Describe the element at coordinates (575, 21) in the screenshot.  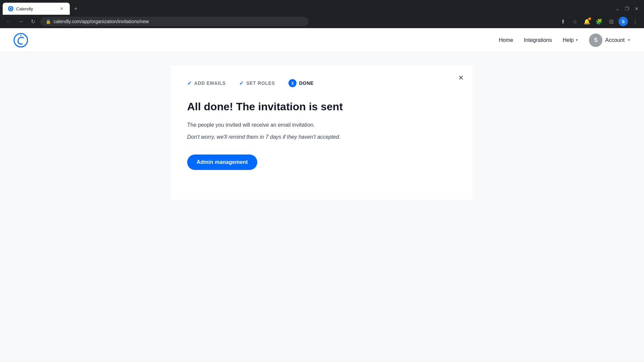
I see `bookmark-button: ☆` at that location.